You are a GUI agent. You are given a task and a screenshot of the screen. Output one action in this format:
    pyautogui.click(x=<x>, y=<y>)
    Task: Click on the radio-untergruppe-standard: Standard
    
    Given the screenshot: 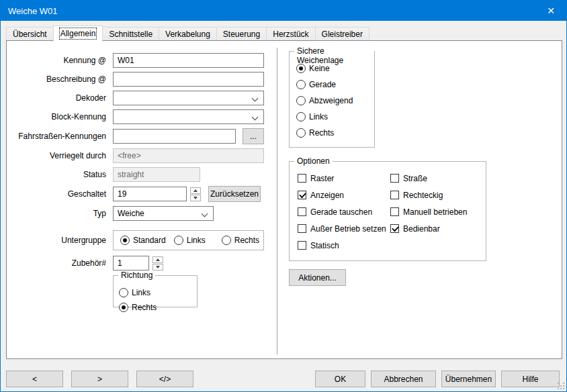 What is the action you would take?
    pyautogui.click(x=143, y=240)
    